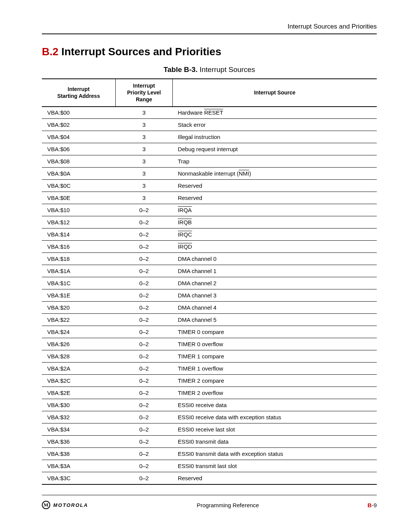 This screenshot has height=532, width=411. What do you see at coordinates (79, 235) in the screenshot?
I see `cell-address: VBA:$14` at bounding box center [79, 235].